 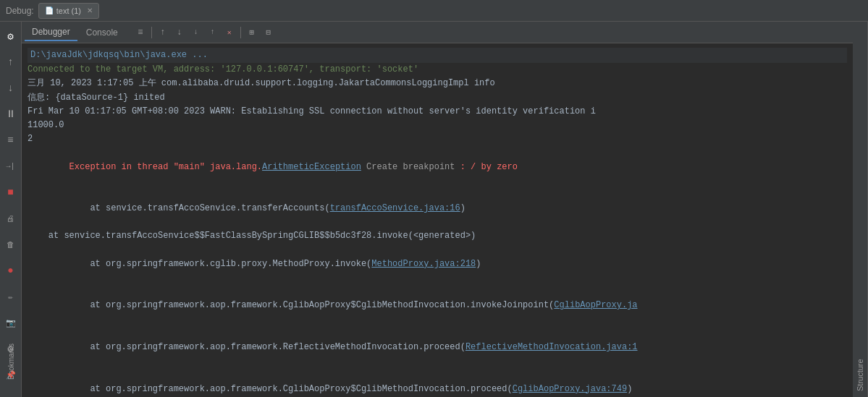 What do you see at coordinates (49, 10) in the screenshot?
I see `file-icon: 📄` at bounding box center [49, 10].